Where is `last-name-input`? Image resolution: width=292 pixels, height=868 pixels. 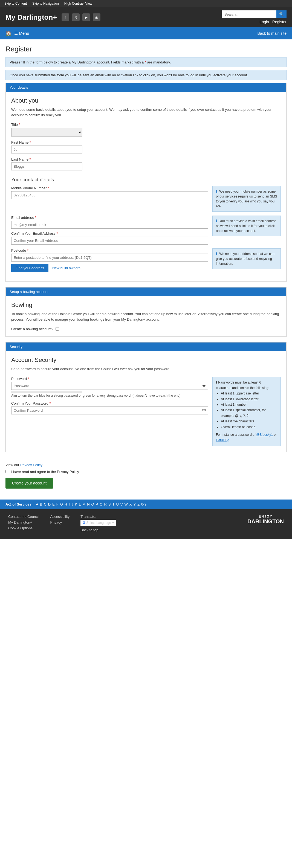 last-name-input is located at coordinates (47, 166).